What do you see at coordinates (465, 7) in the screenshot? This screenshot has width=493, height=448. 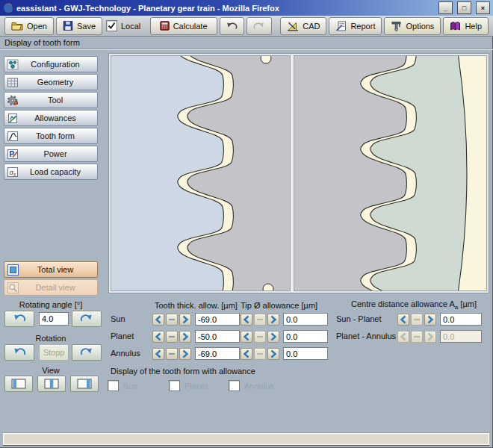 I see `maximize-button: □` at bounding box center [465, 7].